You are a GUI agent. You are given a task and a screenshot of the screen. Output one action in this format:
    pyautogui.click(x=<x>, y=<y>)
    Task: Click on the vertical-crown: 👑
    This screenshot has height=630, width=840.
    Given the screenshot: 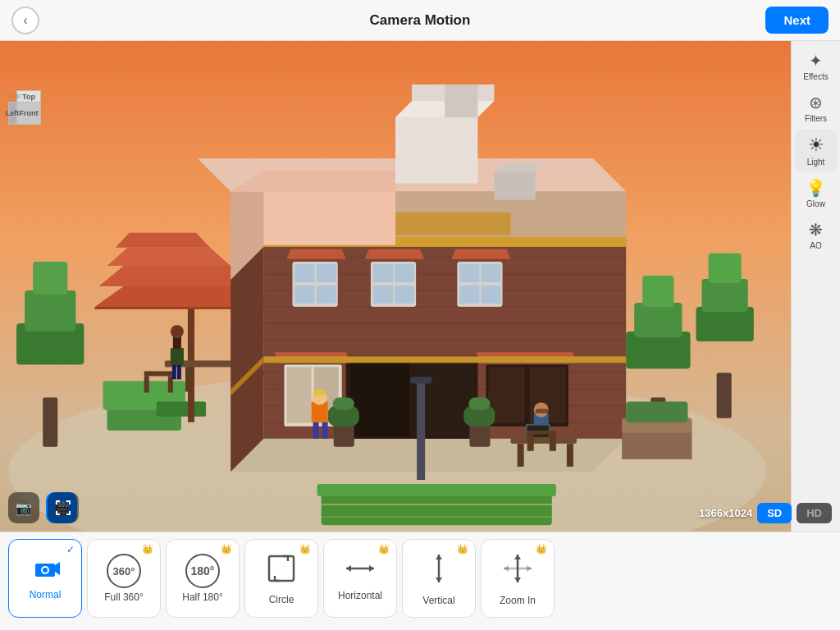 What is the action you would take?
    pyautogui.click(x=463, y=550)
    